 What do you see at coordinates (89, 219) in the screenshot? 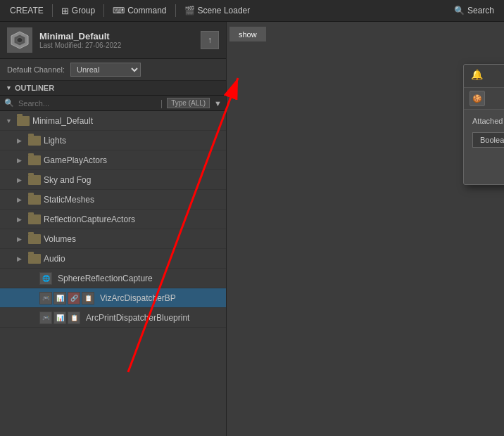
I see `reflection-label: ReflectionCaptureActors` at bounding box center [89, 219].